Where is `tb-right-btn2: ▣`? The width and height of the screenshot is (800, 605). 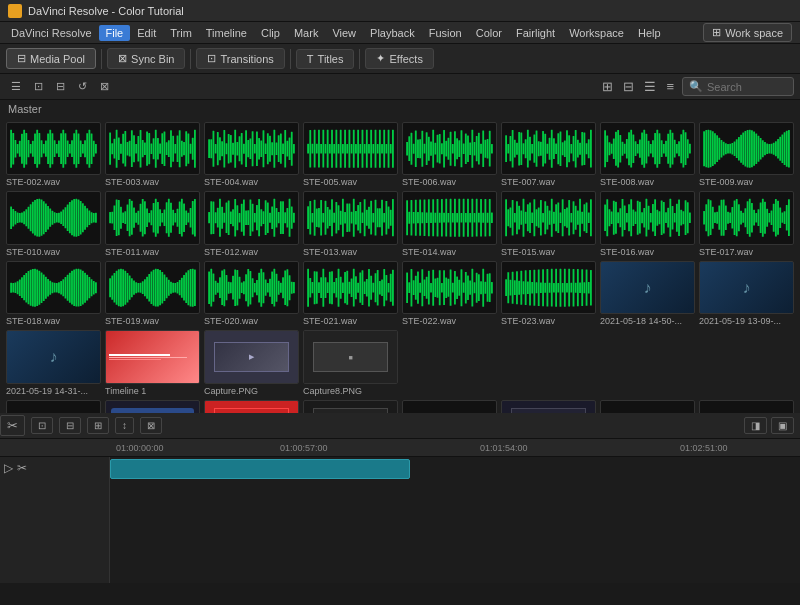 tb-right-btn2: ▣ is located at coordinates (782, 426).